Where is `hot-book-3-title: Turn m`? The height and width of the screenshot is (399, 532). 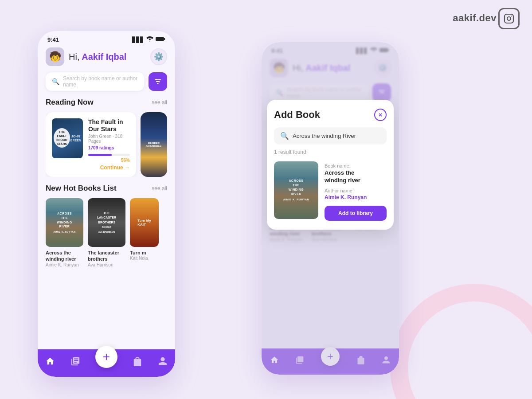 hot-book-3-title: Turn m is located at coordinates (145, 253).